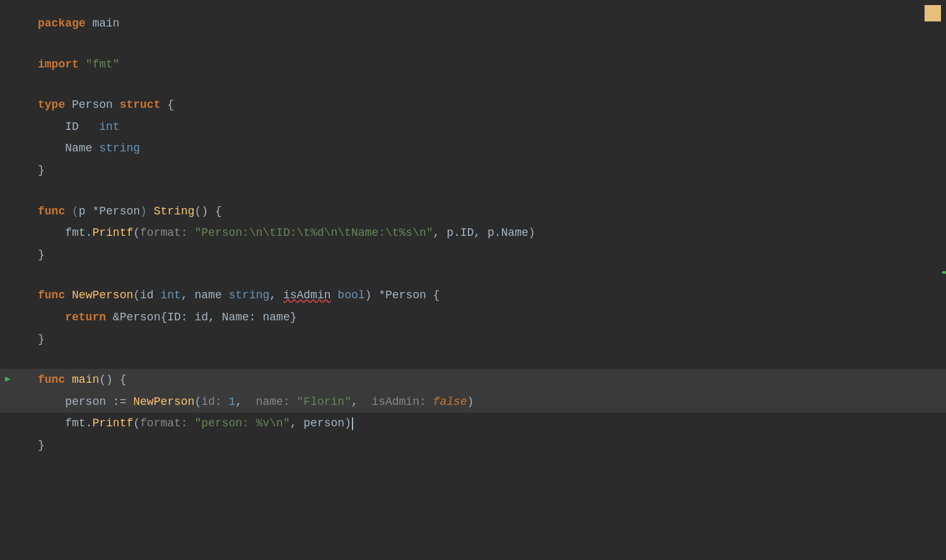  What do you see at coordinates (78, 423) in the screenshot?
I see `text-fmt2: fmt.` at bounding box center [78, 423].